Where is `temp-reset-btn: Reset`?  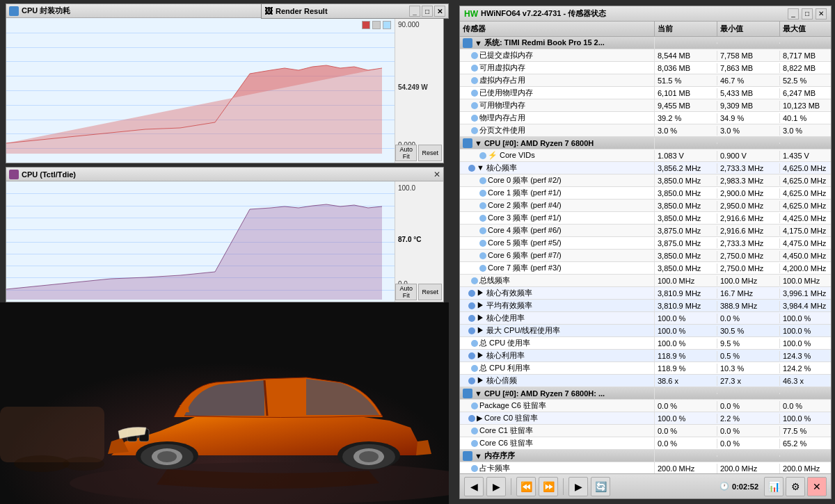 temp-reset-btn: Reset is located at coordinates (430, 292).